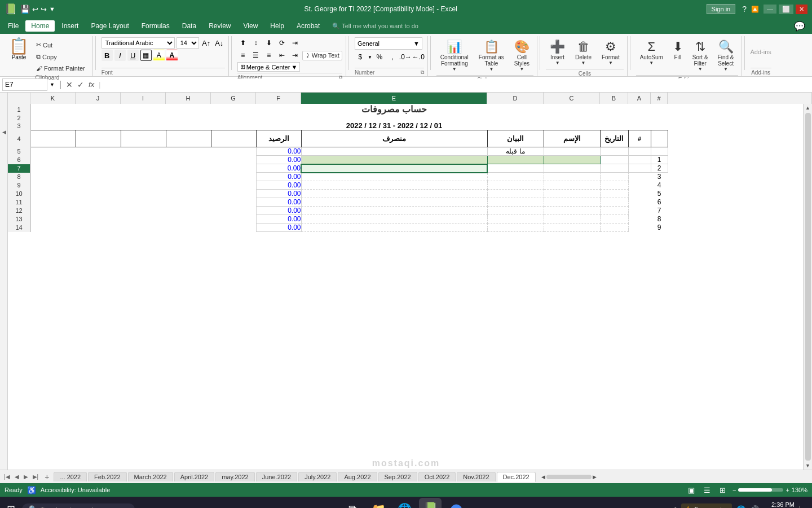 Image resolution: width=812 pixels, height=508 pixels. Describe the element at coordinates (19, 219) in the screenshot. I see `row-num-13: 13` at that location.